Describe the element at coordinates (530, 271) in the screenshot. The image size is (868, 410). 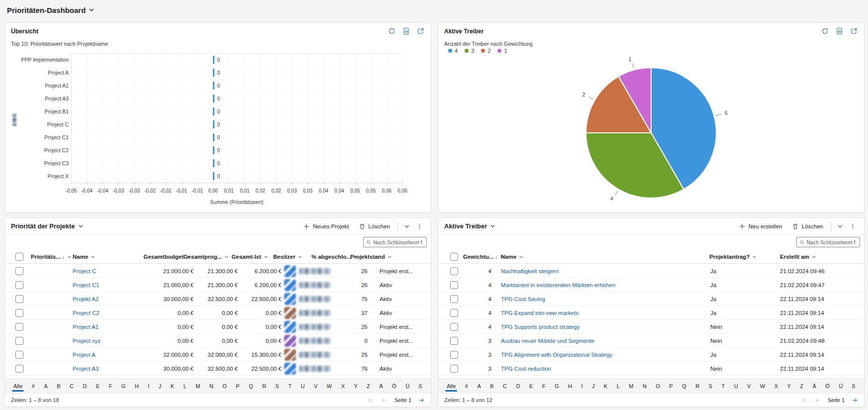
I see `cell-name: Nachhaltigkeit steigern` at that location.